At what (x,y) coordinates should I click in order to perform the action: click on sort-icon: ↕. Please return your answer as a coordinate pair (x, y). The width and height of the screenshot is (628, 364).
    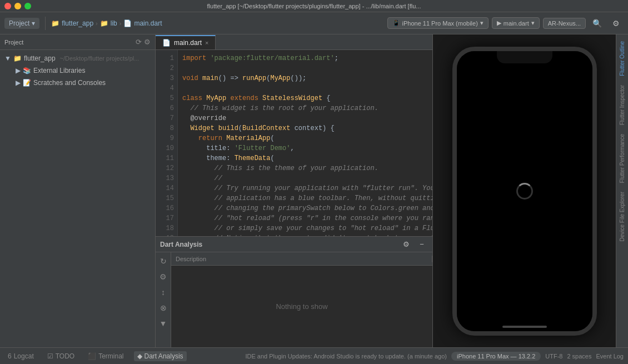
    Looking at the image, I should click on (163, 292).